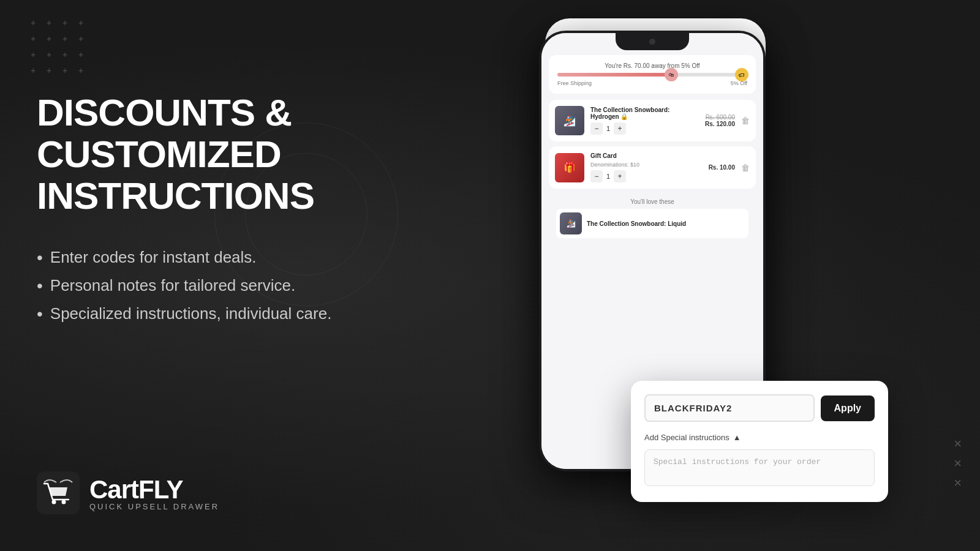 The height and width of the screenshot is (551, 980). I want to click on coupon-input, so click(729, 408).